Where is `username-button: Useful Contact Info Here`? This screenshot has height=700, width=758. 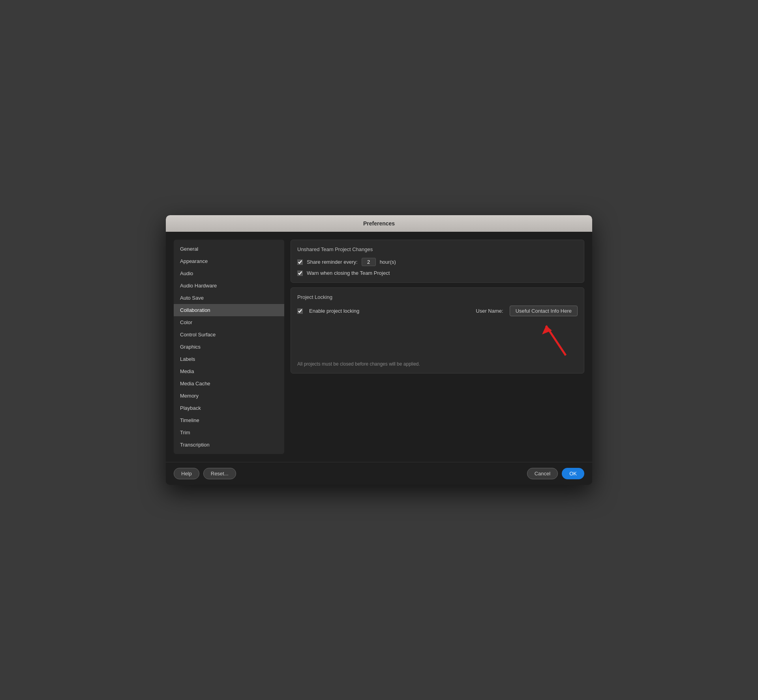
username-button: Useful Contact Info Here is located at coordinates (544, 311).